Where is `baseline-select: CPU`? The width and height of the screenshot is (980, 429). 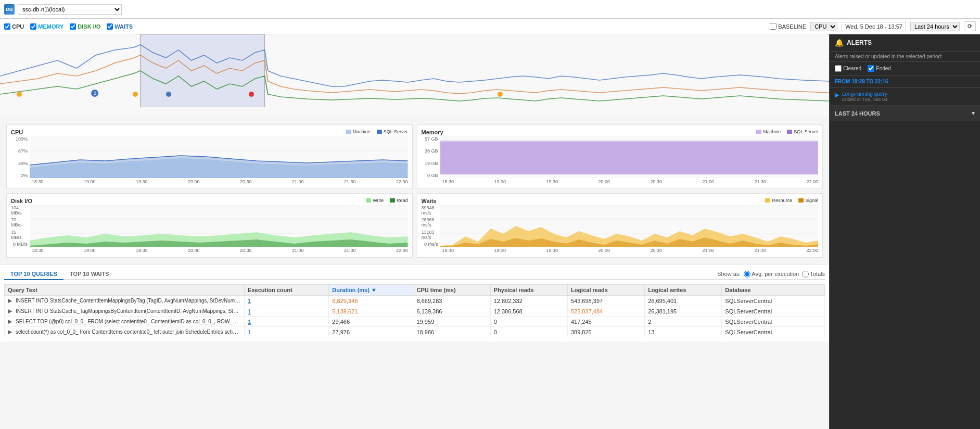 baseline-select: CPU is located at coordinates (824, 27).